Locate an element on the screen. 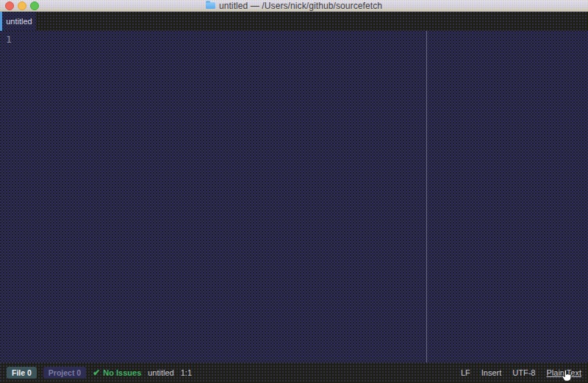 The image size is (588, 383). linter-file-badge: File 0 is located at coordinates (22, 373).